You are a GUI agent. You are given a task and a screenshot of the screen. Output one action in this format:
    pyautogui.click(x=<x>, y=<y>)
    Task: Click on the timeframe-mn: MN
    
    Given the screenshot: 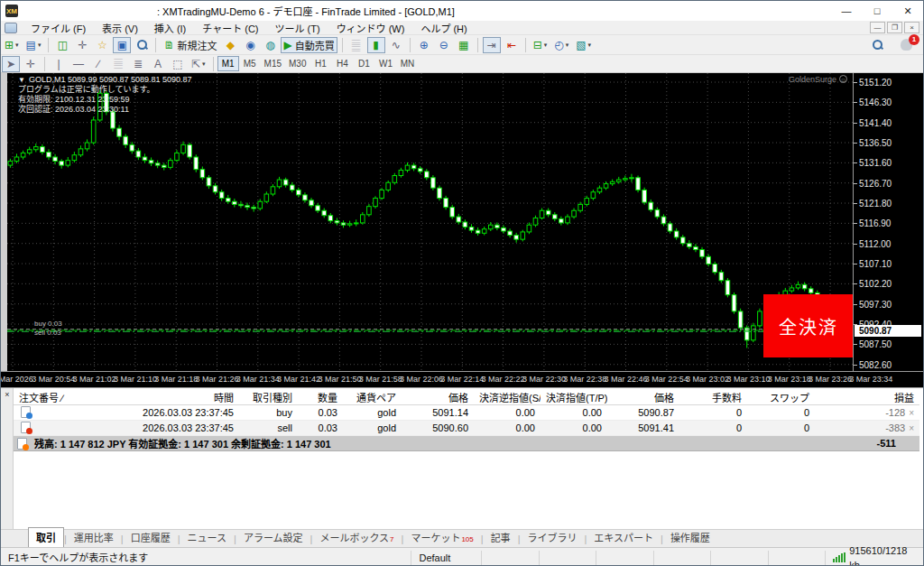 What is the action you would take?
    pyautogui.click(x=407, y=63)
    